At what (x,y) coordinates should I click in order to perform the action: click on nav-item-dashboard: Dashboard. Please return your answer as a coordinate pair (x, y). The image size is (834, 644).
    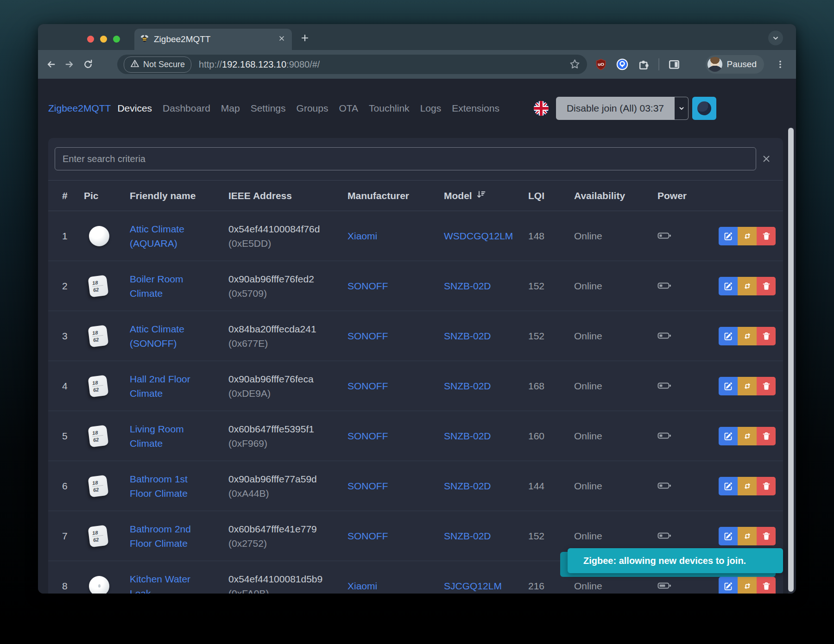
    Looking at the image, I should click on (186, 108).